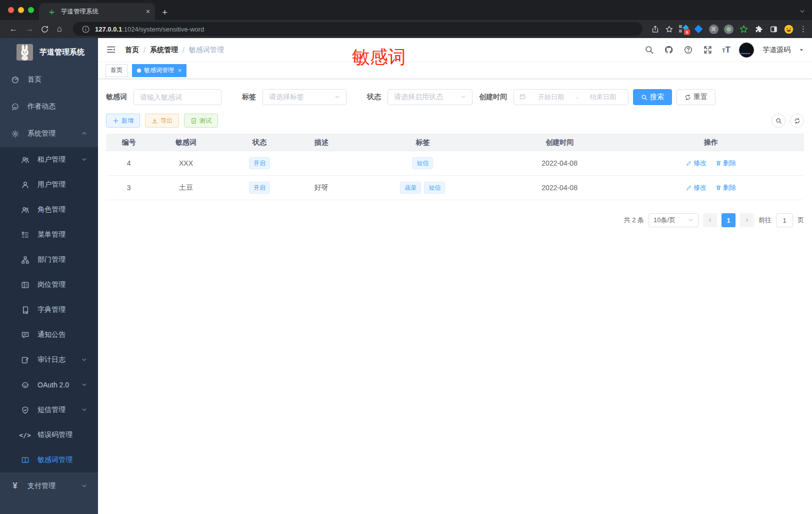 Image resolution: width=812 pixels, height=514 pixels. What do you see at coordinates (714, 29) in the screenshot?
I see `extension-command-icon: ⌘` at bounding box center [714, 29].